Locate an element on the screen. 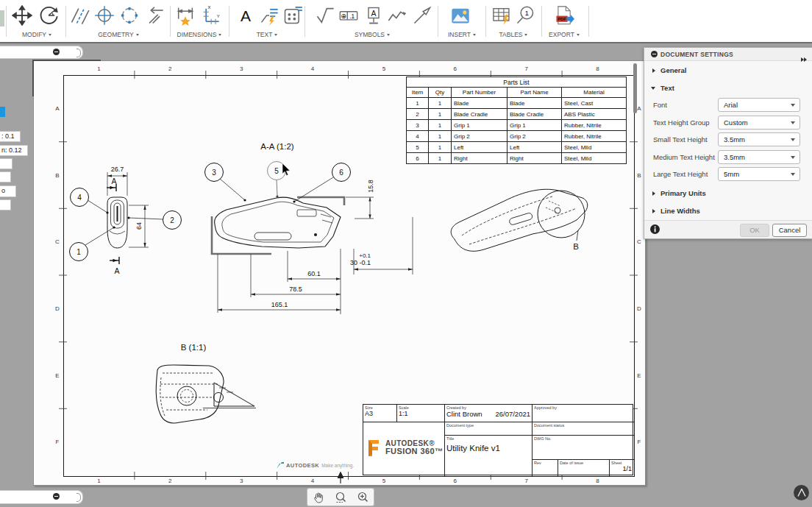 The height and width of the screenshot is (507, 812). clipped-field-2: n: 0.12 is located at coordinates (14, 150).